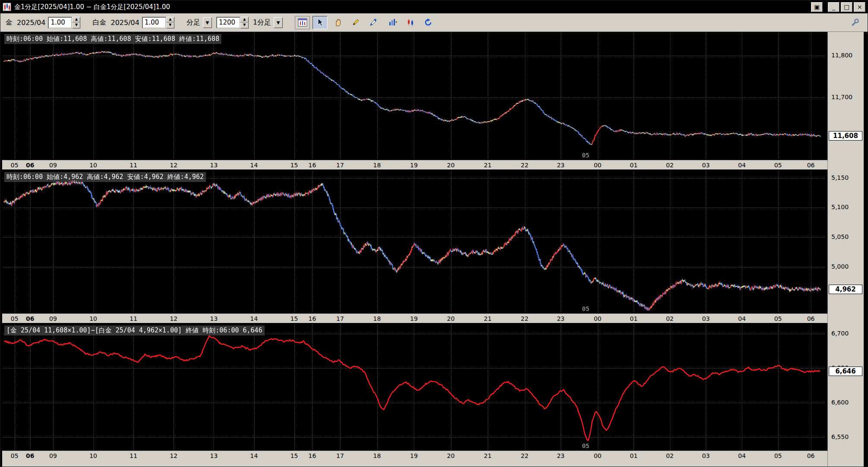  Describe the element at coordinates (817, 7) in the screenshot. I see `popout-button: ▣` at that location.